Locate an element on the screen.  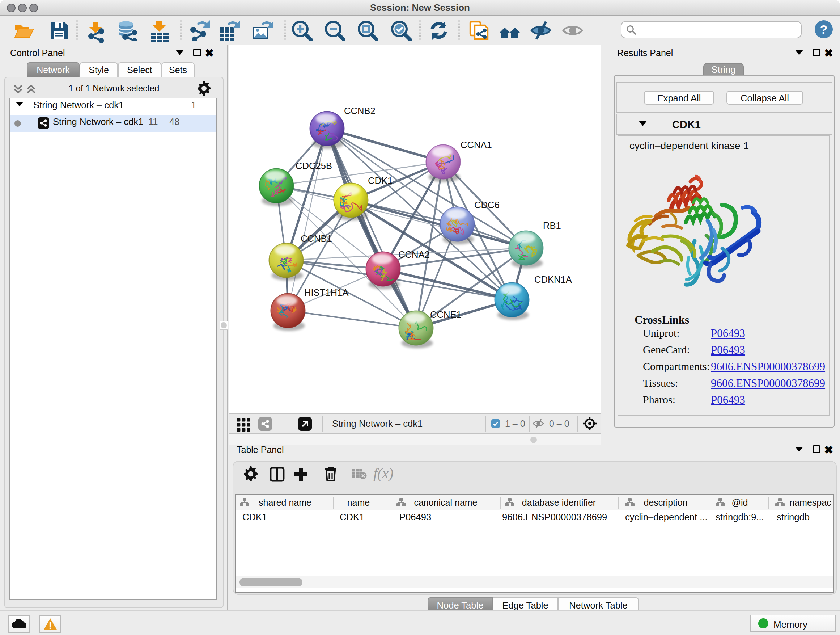
svg-text: CCNE1 is located at coordinates (446, 315).